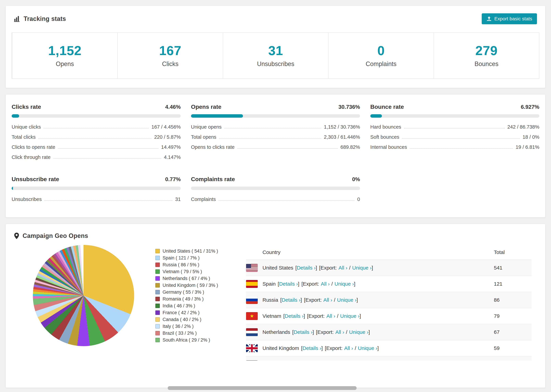 The height and width of the screenshot is (392, 551). What do you see at coordinates (173, 107) in the screenshot?
I see `rate-value: 4.46%` at bounding box center [173, 107].